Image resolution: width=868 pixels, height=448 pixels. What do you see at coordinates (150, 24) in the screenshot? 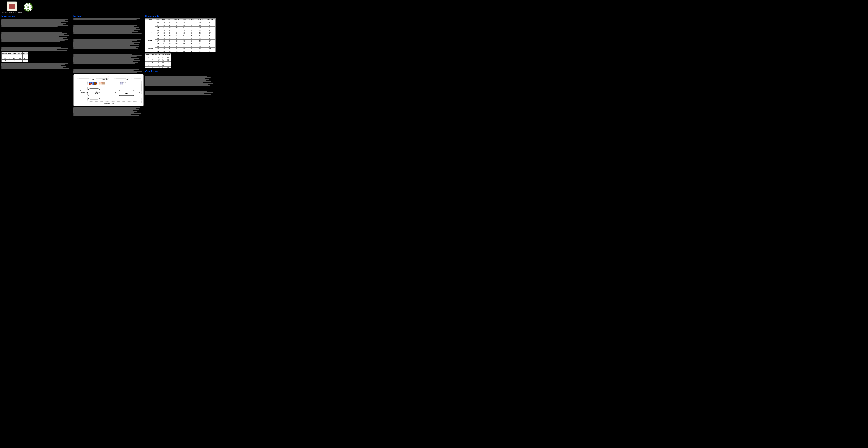
I see `model-label: ViT-B/16` at bounding box center [150, 24].